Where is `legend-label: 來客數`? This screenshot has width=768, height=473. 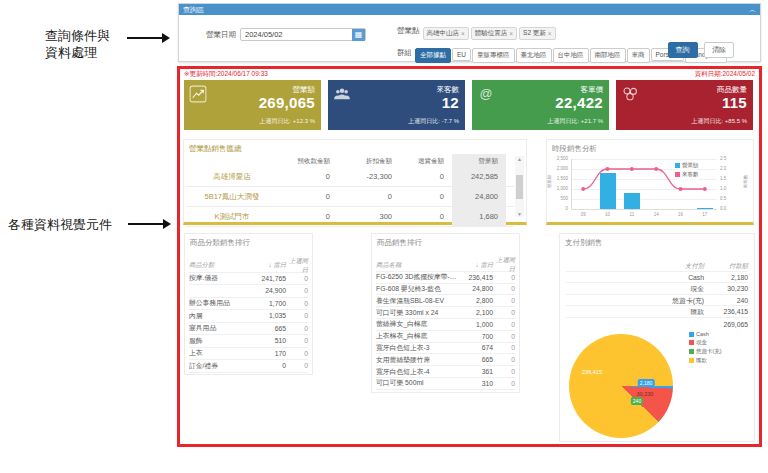
legend-label: 來客數 is located at coordinates (690, 174).